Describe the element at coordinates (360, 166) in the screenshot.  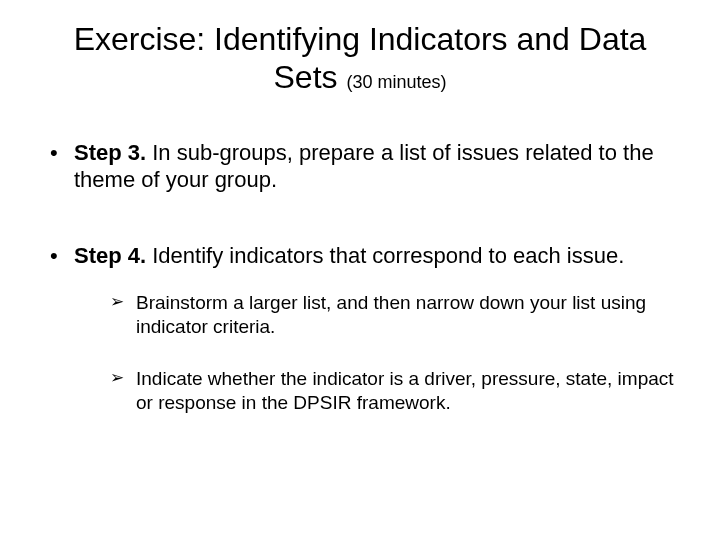
I see `list-item: Step 3. In sub-groups, prepare a list of…` at that location.